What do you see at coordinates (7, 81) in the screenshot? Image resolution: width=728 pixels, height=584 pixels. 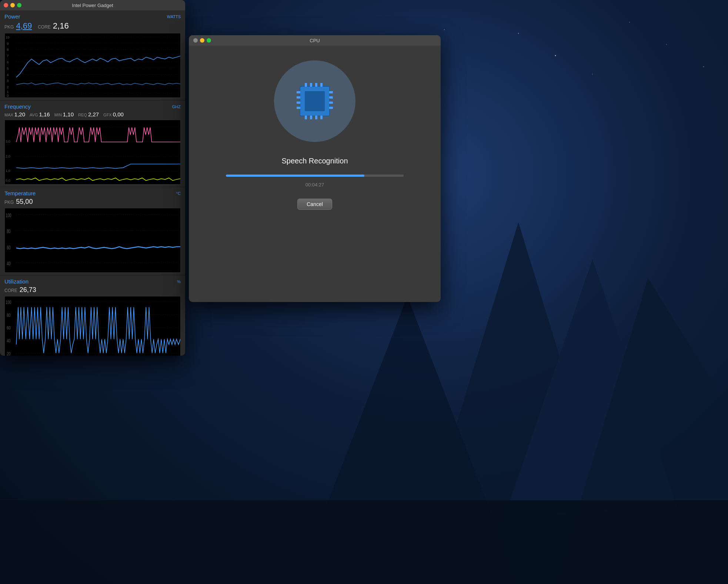 I see `svg-text: 3` at bounding box center [7, 81].